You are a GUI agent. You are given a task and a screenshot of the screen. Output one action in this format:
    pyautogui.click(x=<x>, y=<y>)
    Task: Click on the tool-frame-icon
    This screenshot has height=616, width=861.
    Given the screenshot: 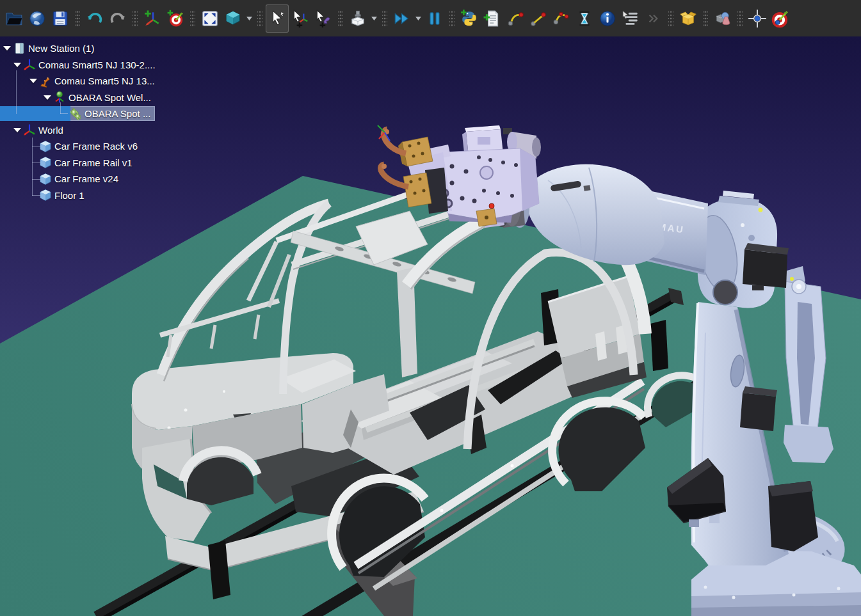 What is the action you would take?
    pyautogui.click(x=60, y=97)
    